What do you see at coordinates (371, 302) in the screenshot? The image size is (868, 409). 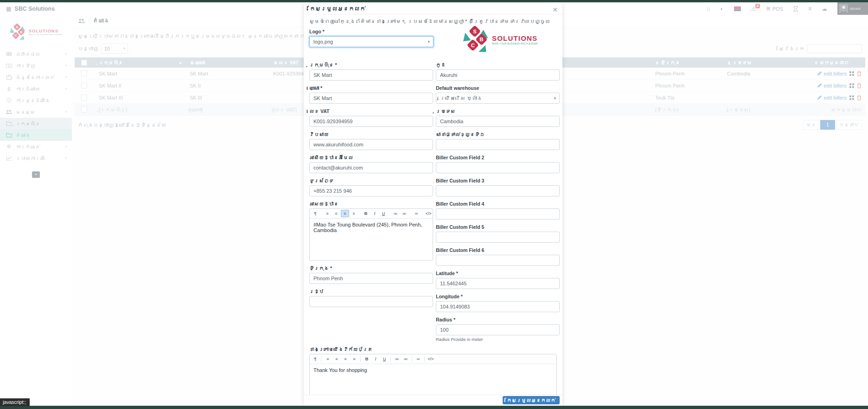 I see `state-input` at bounding box center [371, 302].